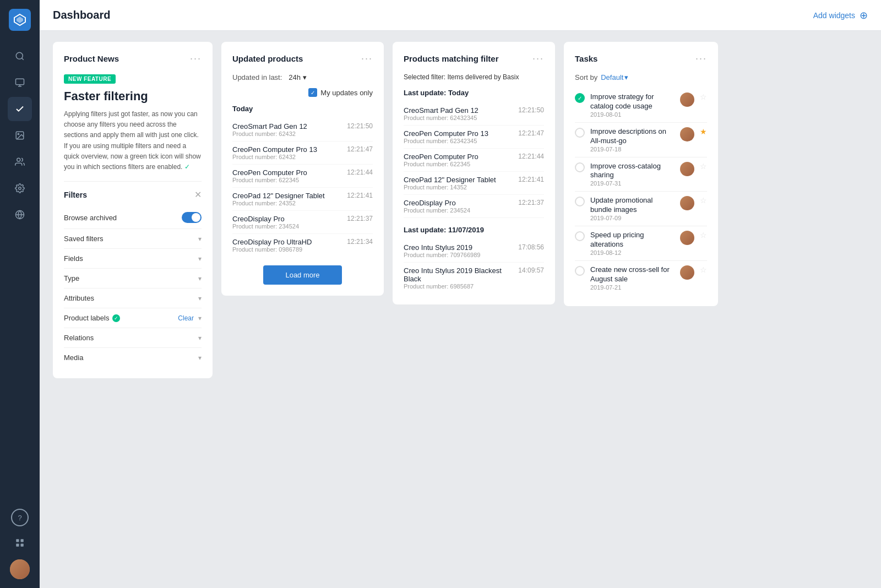 Image resolution: width=881 pixels, height=588 pixels. Describe the element at coordinates (20, 135) in the screenshot. I see `sidebar-item-media` at that location.